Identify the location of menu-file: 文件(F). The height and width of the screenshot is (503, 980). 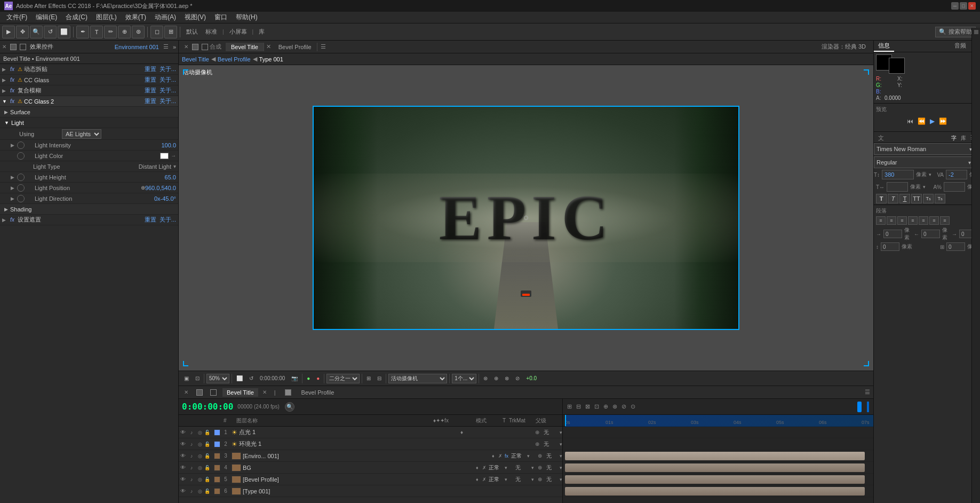
(17, 17).